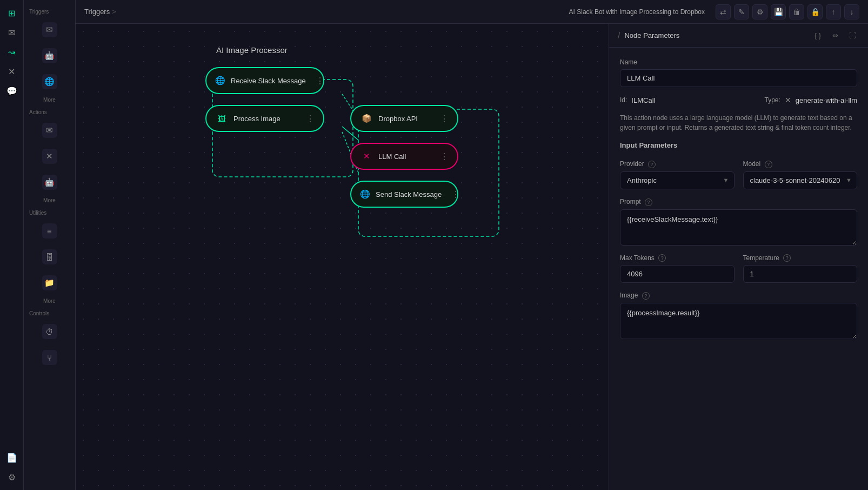 The height and width of the screenshot is (490, 868). Describe the element at coordinates (50, 332) in the screenshot. I see `sidebar-item-ctrl-timer: ⏱` at that location.